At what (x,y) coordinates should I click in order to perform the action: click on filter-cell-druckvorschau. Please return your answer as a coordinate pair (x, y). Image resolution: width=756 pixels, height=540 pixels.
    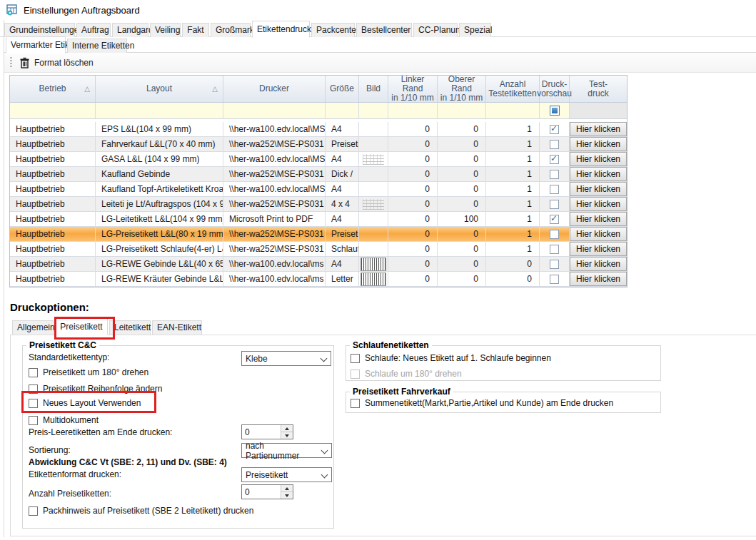
    Looking at the image, I should click on (555, 111).